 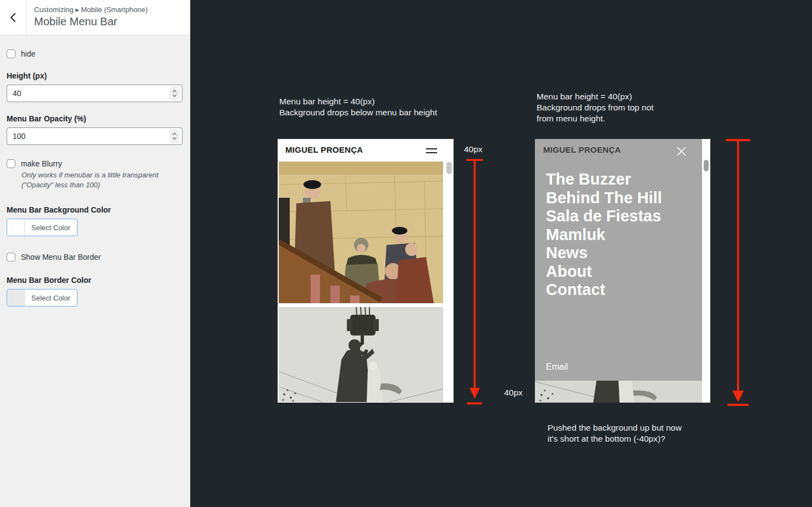 What do you see at coordinates (95, 257) in the screenshot?
I see `border-checkbox-row: Show Menu Bar Border` at bounding box center [95, 257].